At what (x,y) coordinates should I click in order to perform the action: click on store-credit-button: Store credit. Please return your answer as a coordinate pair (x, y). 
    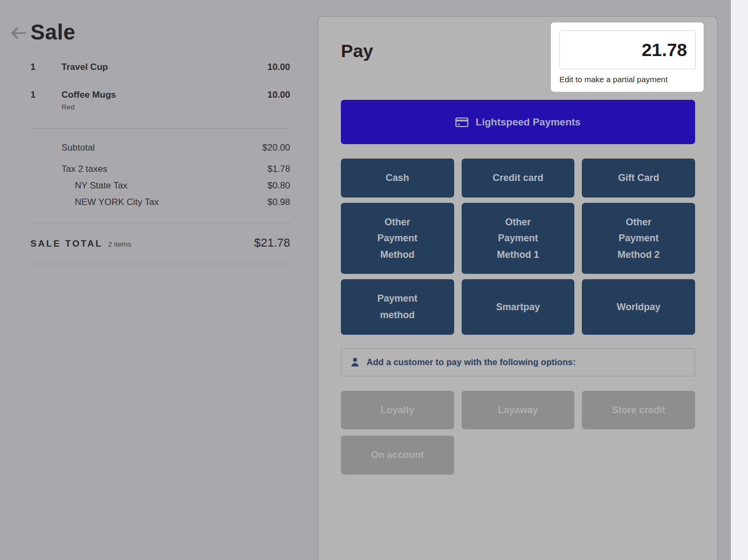
    Looking at the image, I should click on (638, 410).